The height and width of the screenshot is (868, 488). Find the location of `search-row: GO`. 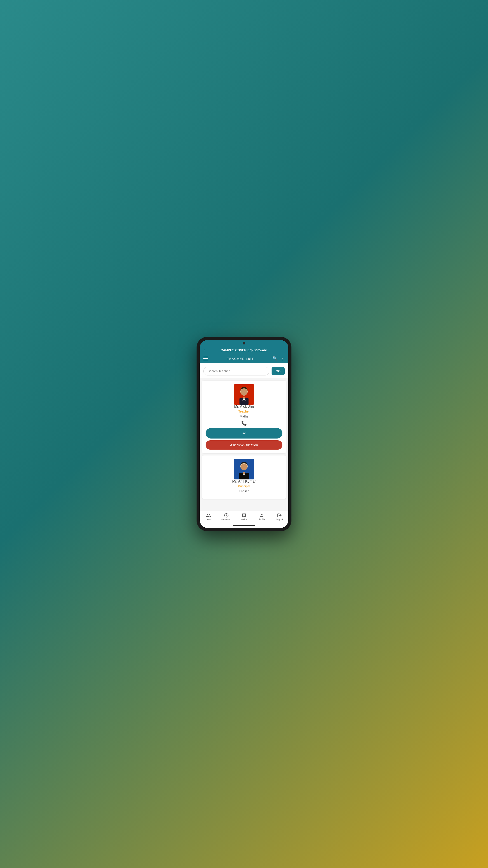

search-row: GO is located at coordinates (244, 371).